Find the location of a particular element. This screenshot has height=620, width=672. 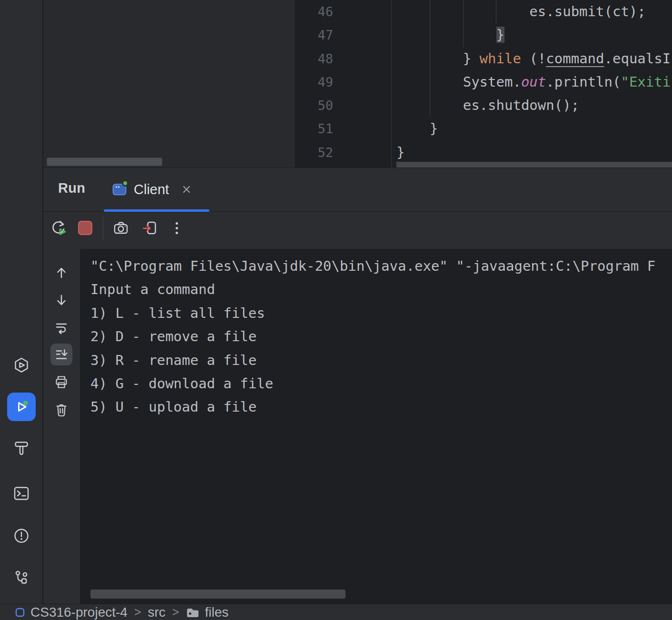

line-number: 49 is located at coordinates (344, 82).